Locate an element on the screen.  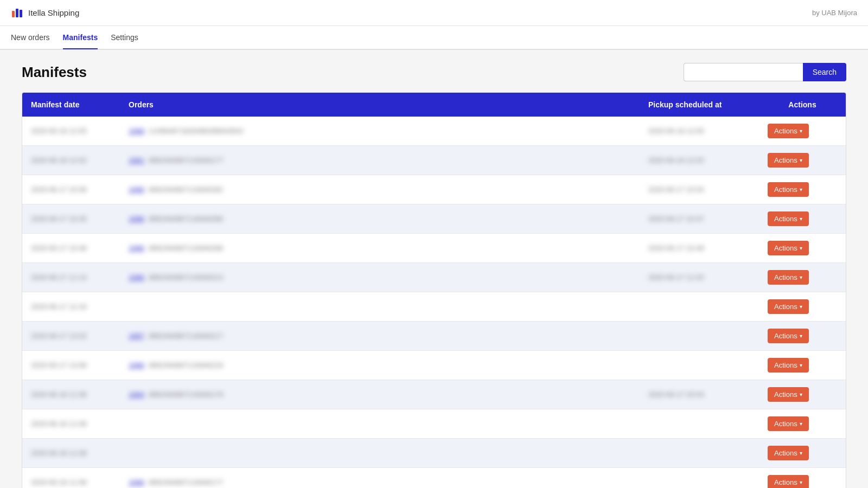
cell-date: 2020-06-17 10:45 is located at coordinates (71, 219).